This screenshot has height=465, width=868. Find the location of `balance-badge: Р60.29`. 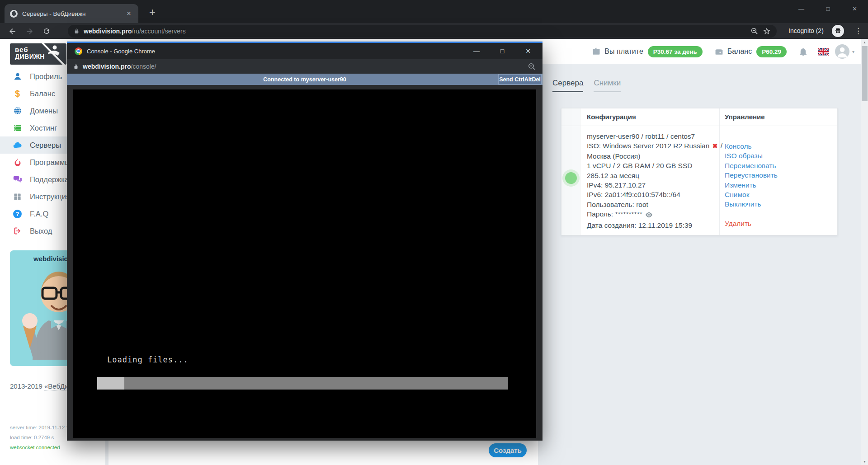

balance-badge: Р60.29 is located at coordinates (771, 52).